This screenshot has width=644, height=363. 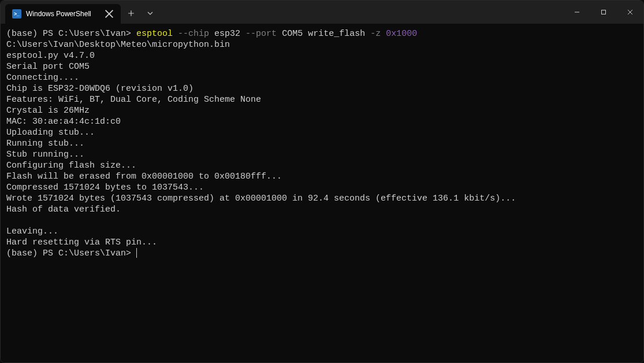 I want to click on tab-label: Windows PowerShell, so click(x=63, y=14).